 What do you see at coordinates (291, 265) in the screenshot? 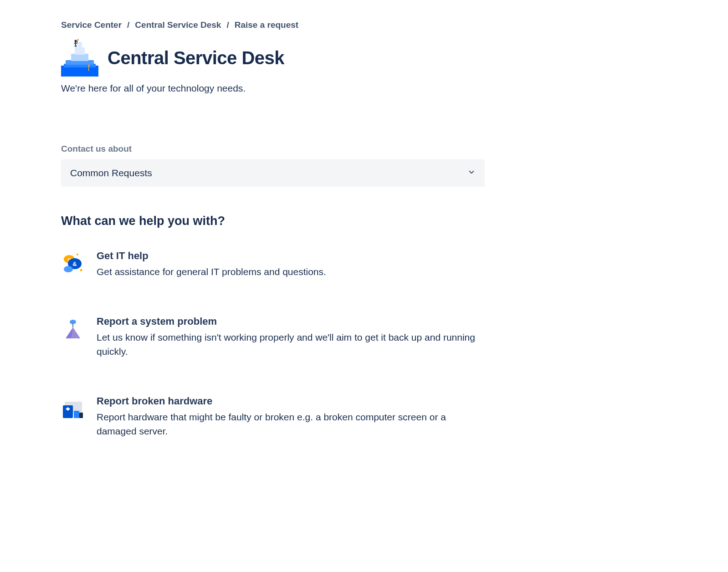
I see `request-content: Get IT help Get assistance for general I…` at bounding box center [291, 265].